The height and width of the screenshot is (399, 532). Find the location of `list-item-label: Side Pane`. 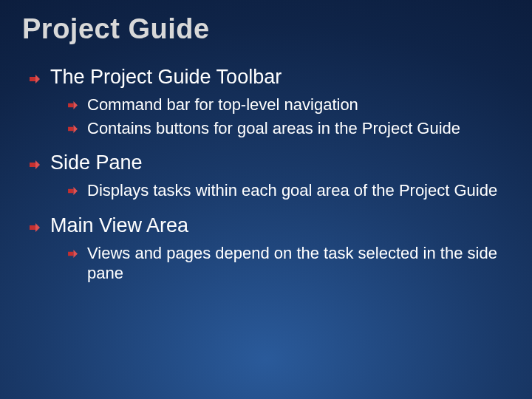

list-item-label: Side Pane is located at coordinates (96, 163).